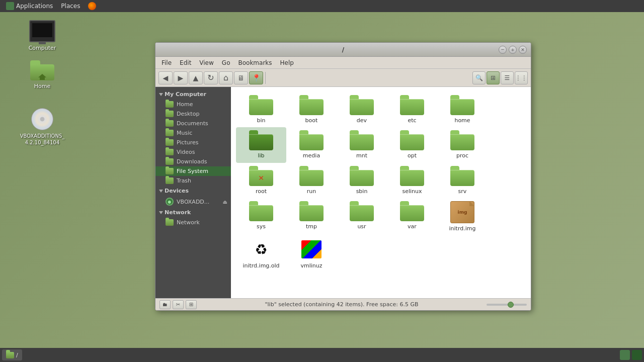 The image size is (644, 362). Describe the element at coordinates (12, 355) in the screenshot. I see `taskbar-file-manager: /` at that location.